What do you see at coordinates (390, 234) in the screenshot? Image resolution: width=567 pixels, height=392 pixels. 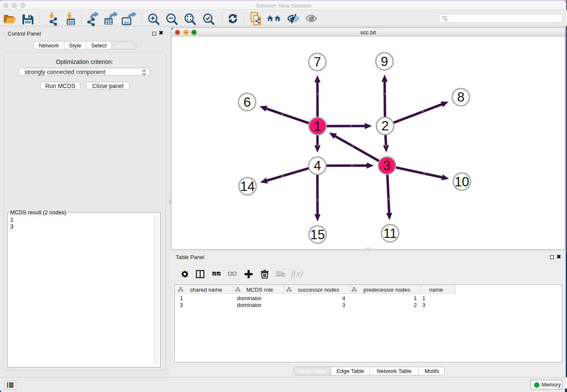 I see `svg-text: 11` at bounding box center [390, 234].